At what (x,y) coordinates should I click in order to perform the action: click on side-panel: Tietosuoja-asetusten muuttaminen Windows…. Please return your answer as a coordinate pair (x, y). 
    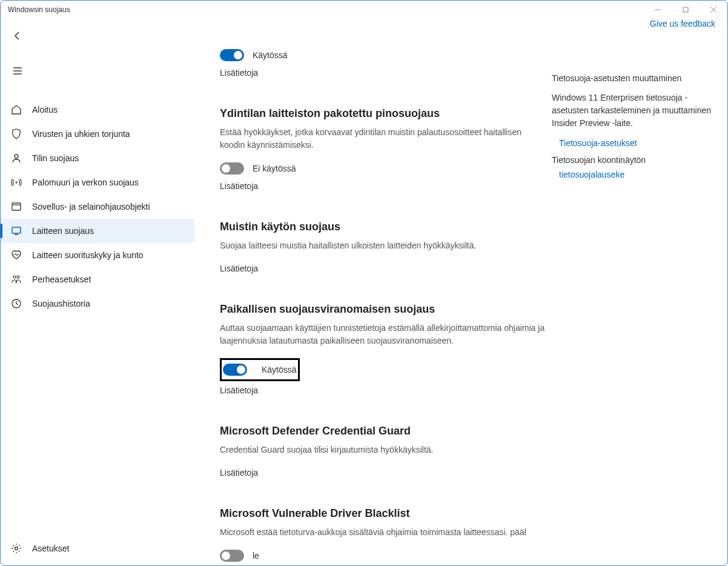
    Looking at the image, I should click on (634, 128).